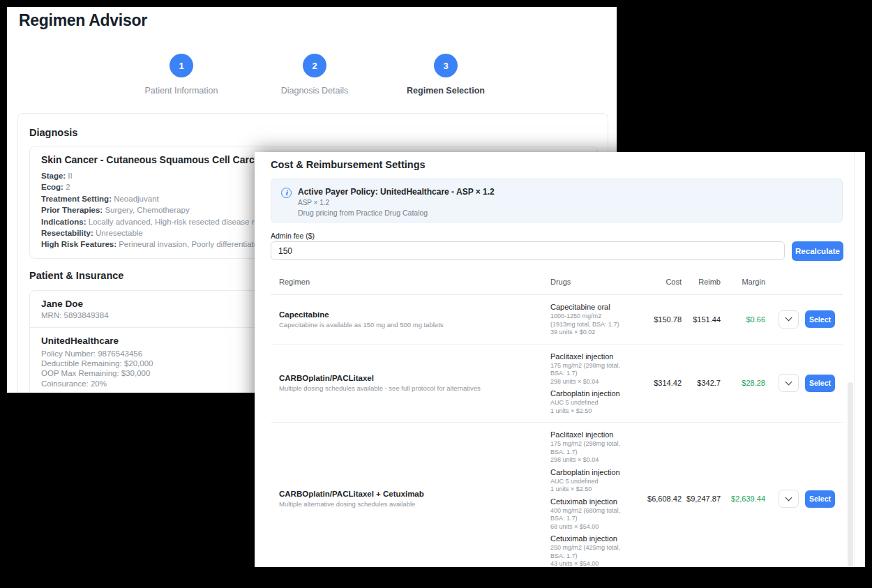 Image resolution: width=872 pixels, height=588 pixels. Describe the element at coordinates (527, 251) in the screenshot. I see `admin-fee-input` at that location.